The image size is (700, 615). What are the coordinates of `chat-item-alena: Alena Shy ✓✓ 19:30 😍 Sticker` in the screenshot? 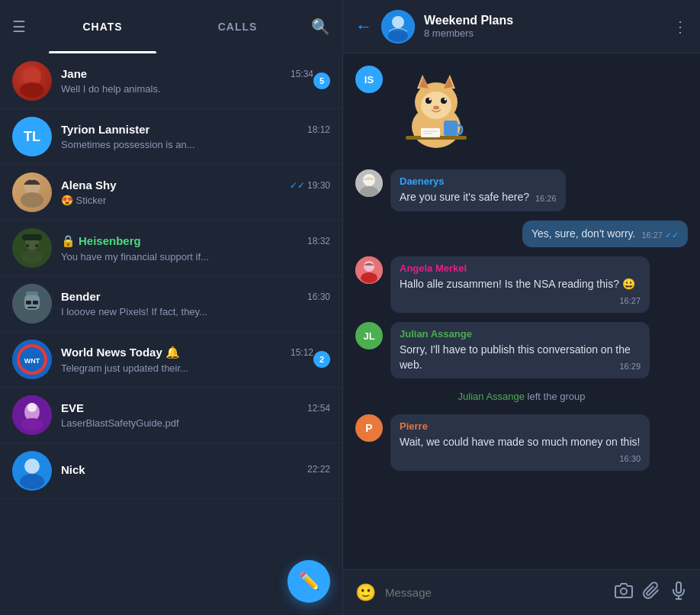 It's located at (171, 192).